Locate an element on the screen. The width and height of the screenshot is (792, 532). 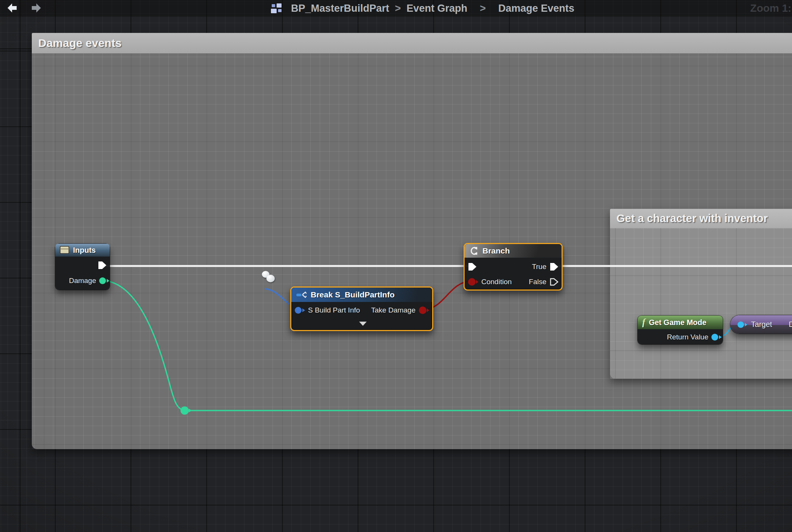
node-cast-compact: Target De is located at coordinates (761, 325).